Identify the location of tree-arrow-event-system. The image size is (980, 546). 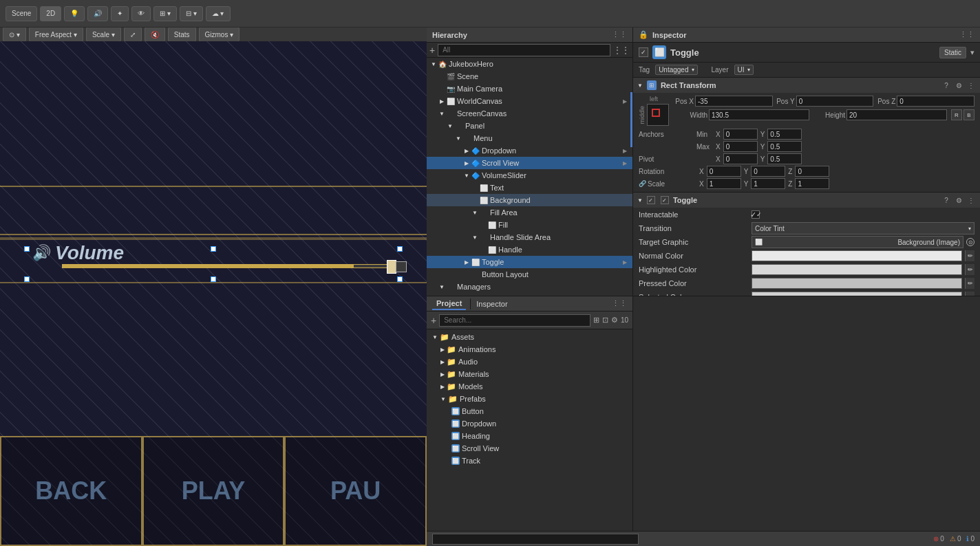
(450, 296).